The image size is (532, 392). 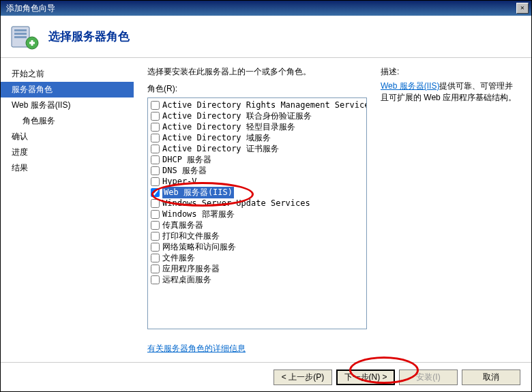 I want to click on roles-label: 角色(R):, so click(x=257, y=89).